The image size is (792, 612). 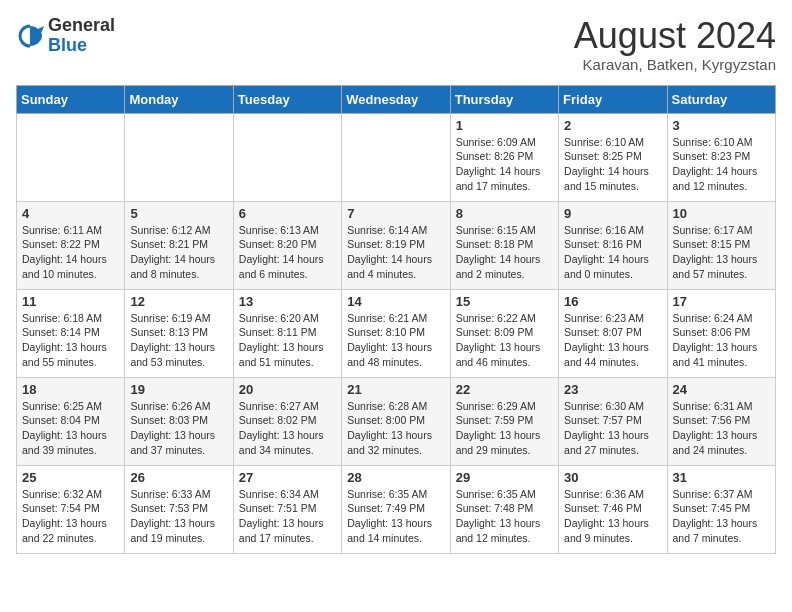 I want to click on day-number: 19, so click(x=178, y=390).